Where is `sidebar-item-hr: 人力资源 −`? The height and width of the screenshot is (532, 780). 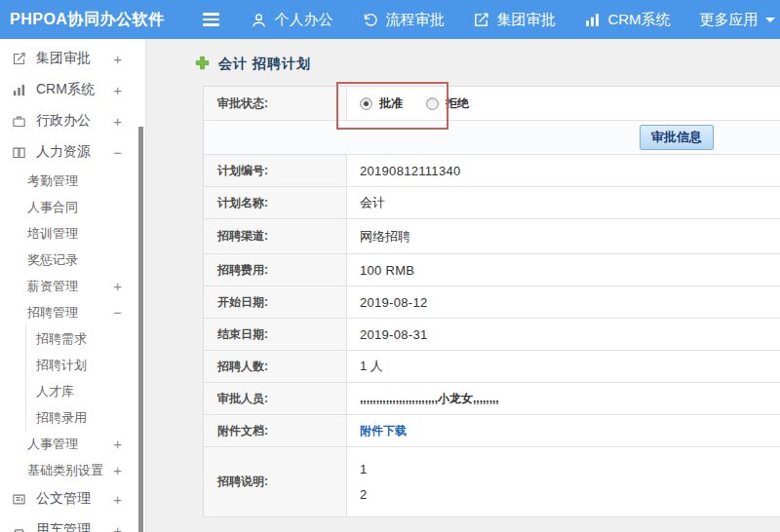
sidebar-item-hr: 人力资源 − is located at coordinates (72, 152).